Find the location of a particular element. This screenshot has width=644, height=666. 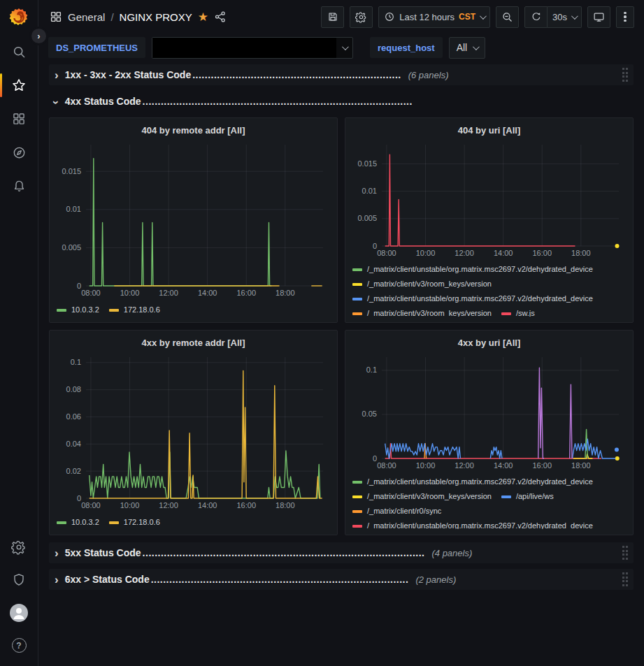

svg-text: 0.1 is located at coordinates (372, 370).